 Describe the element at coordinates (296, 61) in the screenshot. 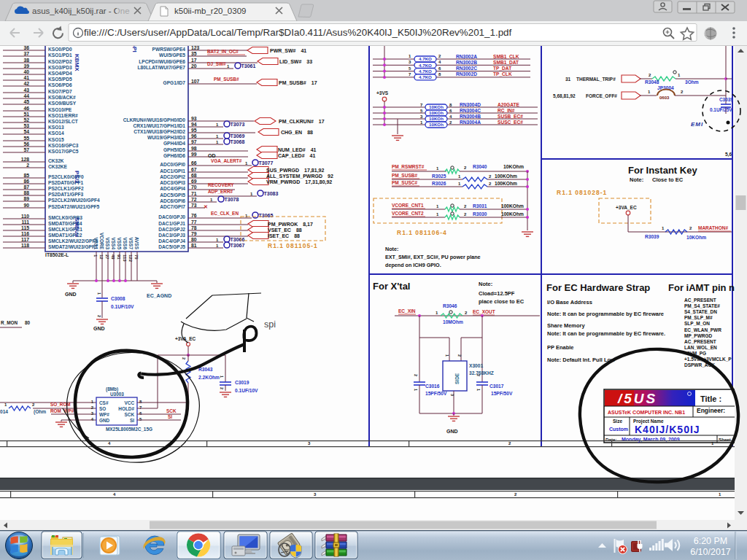

I see `svg-text: LID_SW# 33` at that location.